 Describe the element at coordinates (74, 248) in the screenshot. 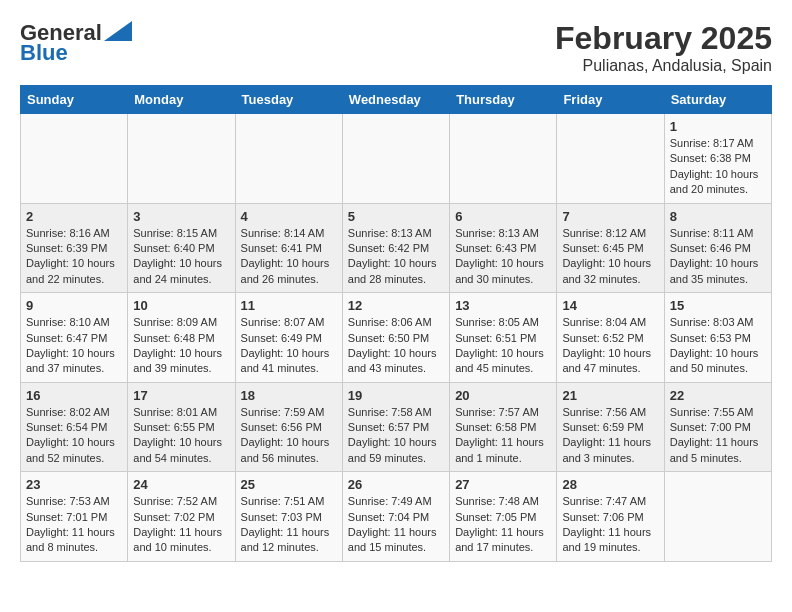

I see `calendar-cell: 2Sunrise: 8:16 AMSunset: 6:39 PMDaylight…` at that location.